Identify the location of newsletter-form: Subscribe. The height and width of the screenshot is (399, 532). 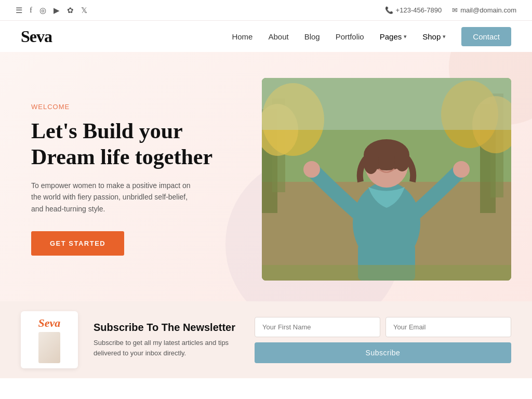
(383, 340).